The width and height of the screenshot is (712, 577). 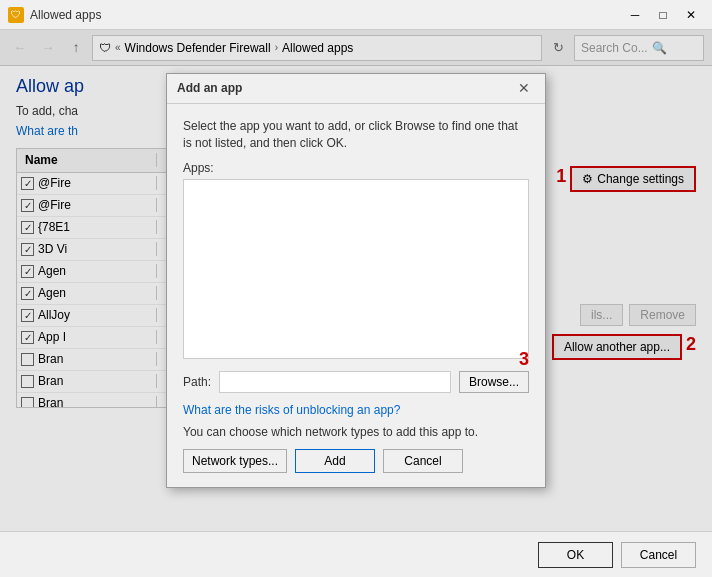 I want to click on path-input, so click(x=335, y=382).